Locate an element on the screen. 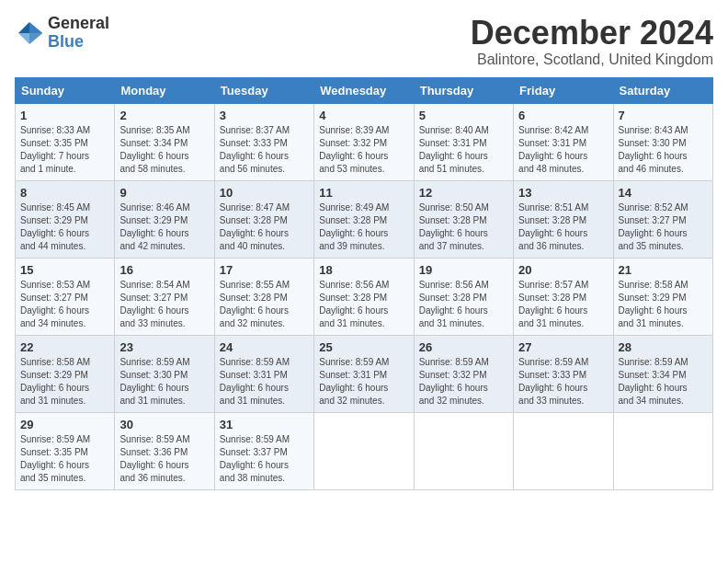  day-detail: Sunrise: 8:51 AM Sunset: 3:28 PM Dayligh… is located at coordinates (563, 227).